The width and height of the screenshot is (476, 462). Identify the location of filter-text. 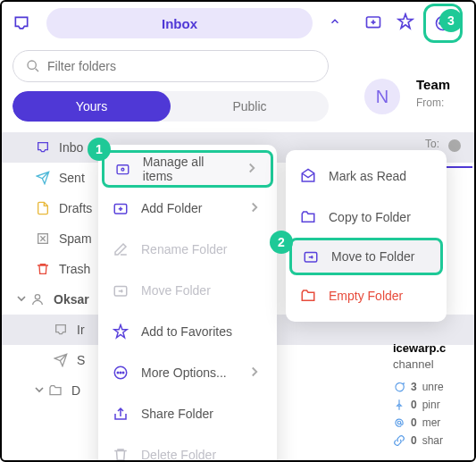
(181, 66).